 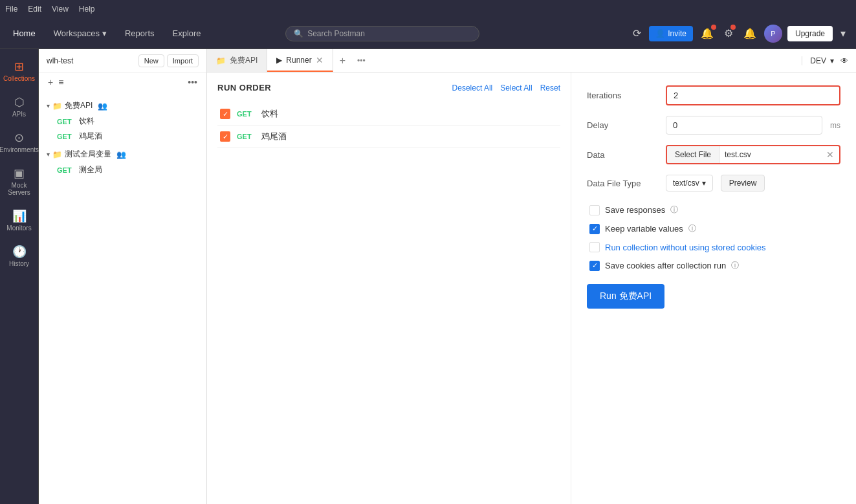 What do you see at coordinates (595, 210) in the screenshot?
I see `save-responses-checkbox` at bounding box center [595, 210].